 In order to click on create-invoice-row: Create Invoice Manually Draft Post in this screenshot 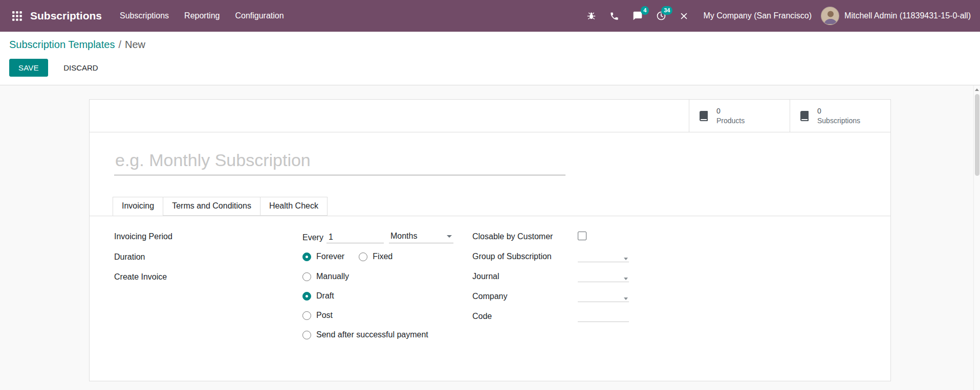, I will do `click(293, 306)`.